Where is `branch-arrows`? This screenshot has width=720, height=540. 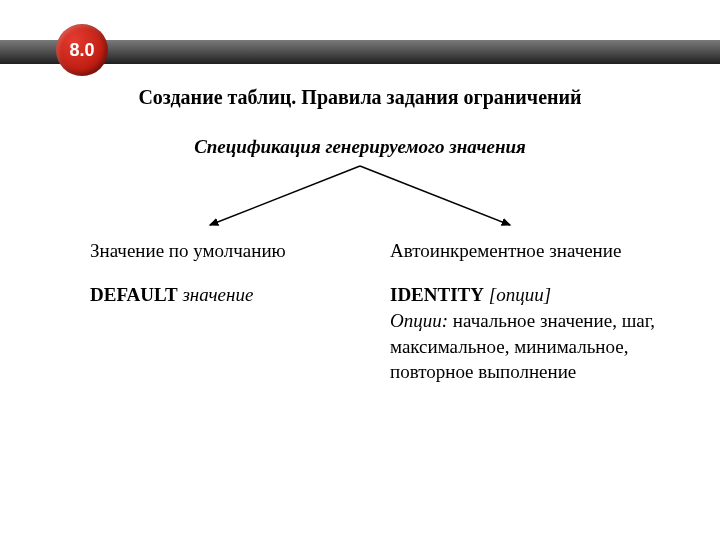
branch-arrows is located at coordinates (360, 198).